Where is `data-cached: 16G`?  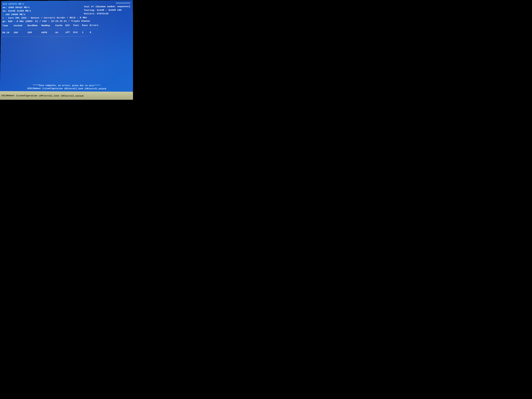 data-cached: 16G is located at coordinates (20, 33).